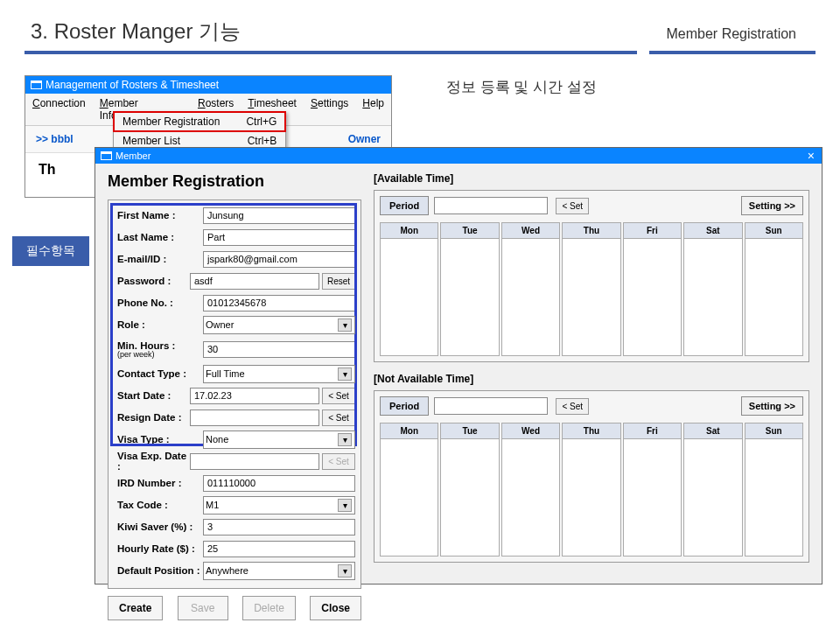 The width and height of the screenshot is (840, 630). What do you see at coordinates (136, 32) in the screenshot?
I see `slide-title: 3. Roster Manger 기능` at bounding box center [136, 32].